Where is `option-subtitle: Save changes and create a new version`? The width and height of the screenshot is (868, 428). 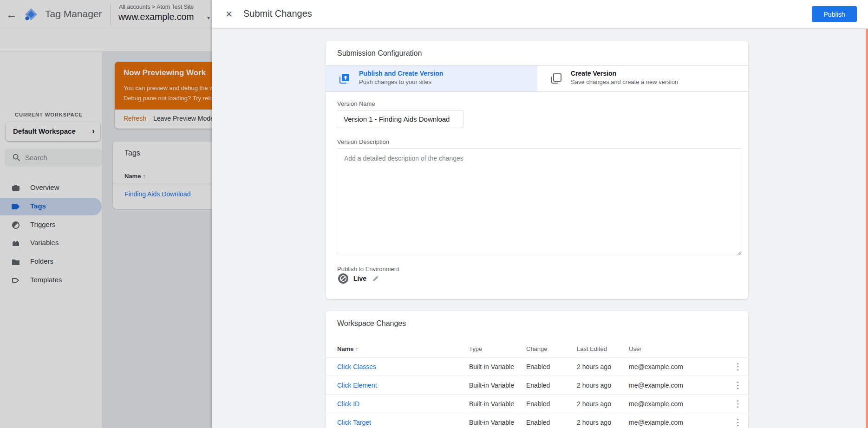
option-subtitle: Save changes and create a new version is located at coordinates (624, 82).